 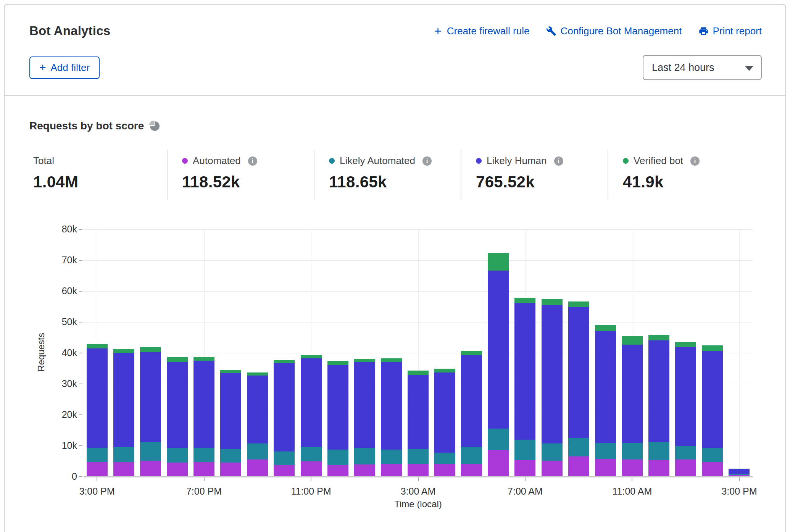 I want to click on x-tick-label: 3:00 PM, so click(x=97, y=492).